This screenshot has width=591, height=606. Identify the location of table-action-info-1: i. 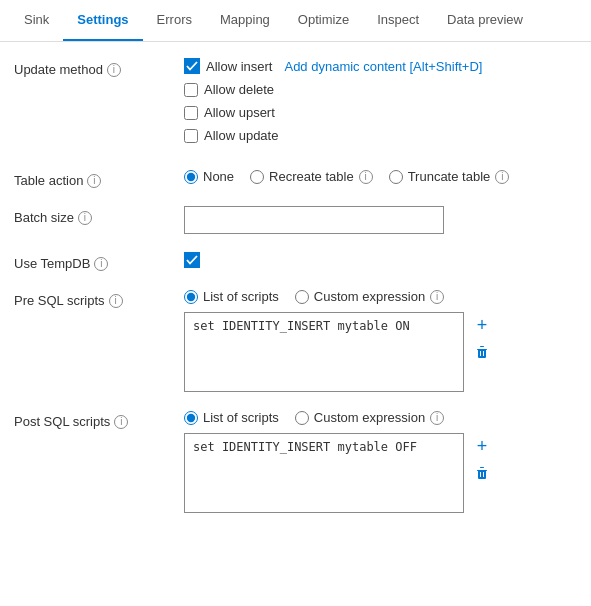
(366, 177).